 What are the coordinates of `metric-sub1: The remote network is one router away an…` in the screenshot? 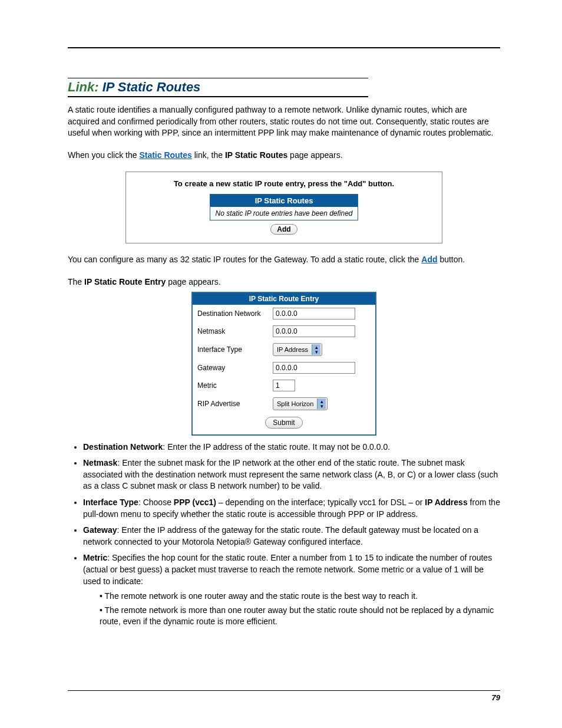 It's located at (300, 597).